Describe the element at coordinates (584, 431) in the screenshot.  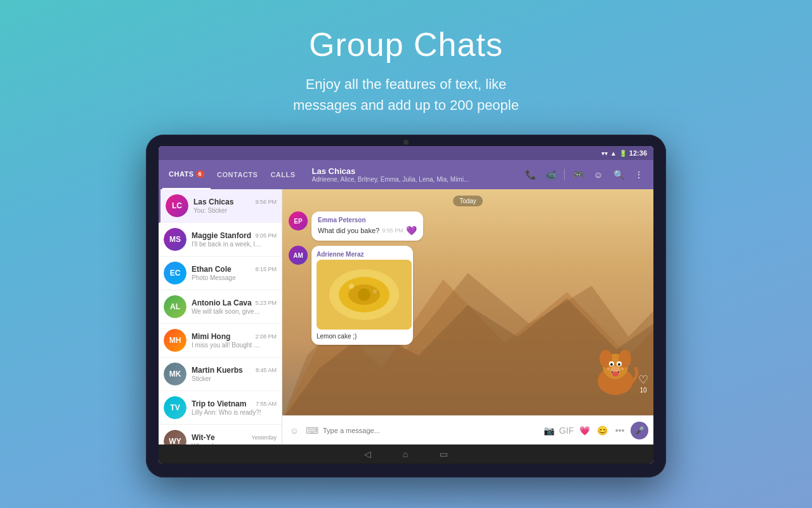
I see `sticker-button: 💗` at that location.